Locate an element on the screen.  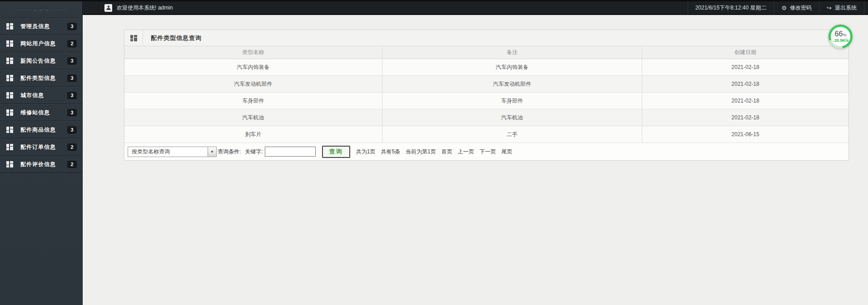
top-strip is located at coordinates (434, 1).